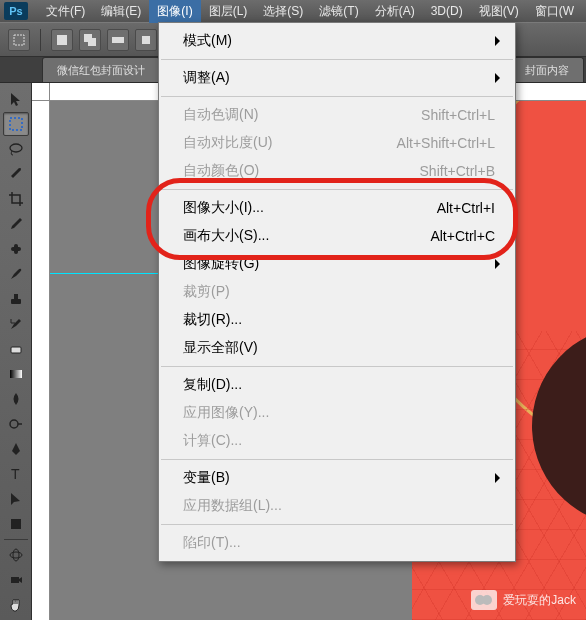 This screenshot has height=620, width=586. I want to click on menu-label: 变量(B), so click(339, 478).